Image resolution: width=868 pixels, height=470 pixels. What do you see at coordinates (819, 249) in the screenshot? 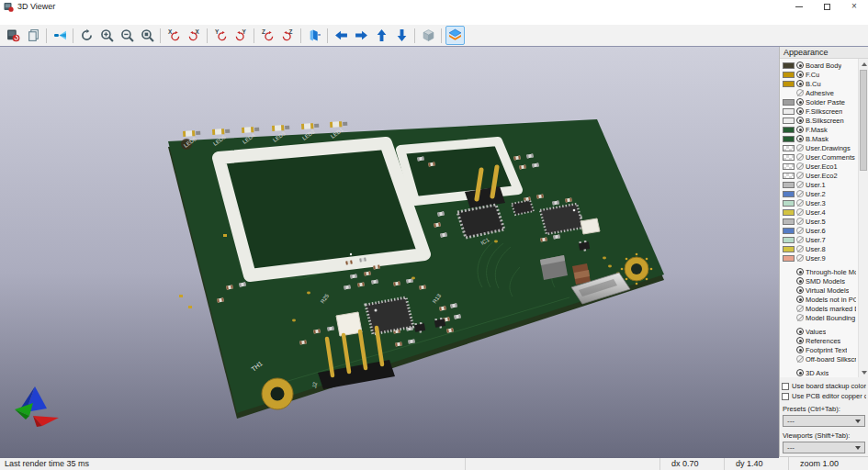
I see `layer-row: User.8` at bounding box center [819, 249].